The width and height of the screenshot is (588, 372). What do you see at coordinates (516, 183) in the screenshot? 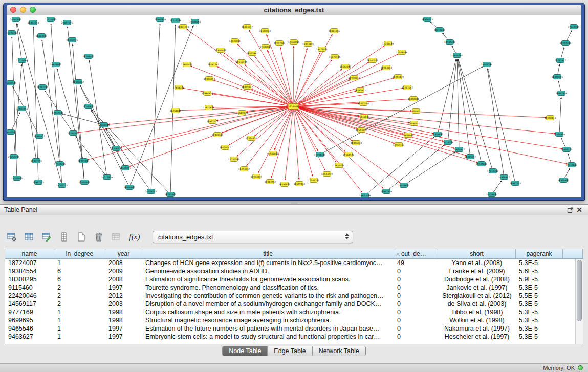
I see `graph-node: 18947215` at bounding box center [516, 183].